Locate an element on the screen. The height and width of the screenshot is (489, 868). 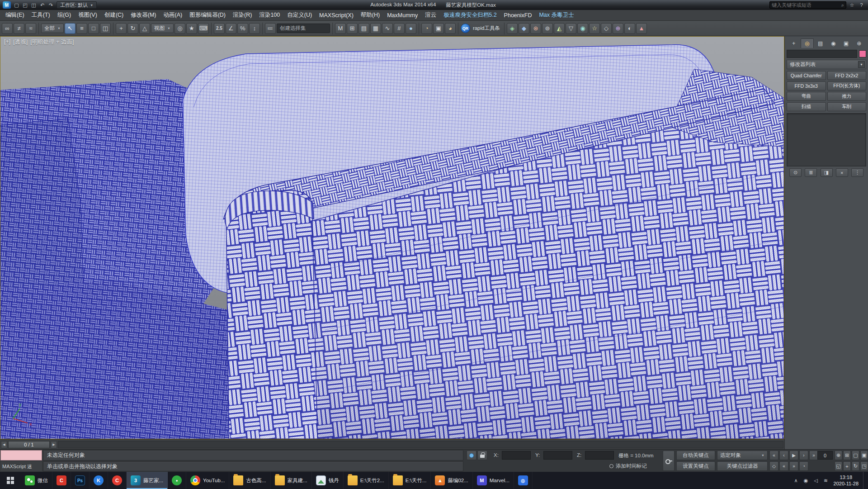
pan-button: + is located at coordinates (847, 466).